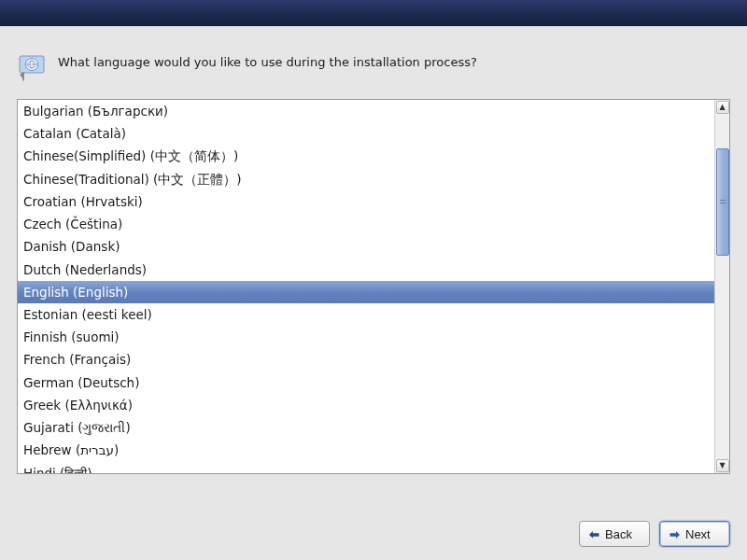  Describe the element at coordinates (366, 270) in the screenshot. I see `language-option: Dutch (Nederlands)` at that location.